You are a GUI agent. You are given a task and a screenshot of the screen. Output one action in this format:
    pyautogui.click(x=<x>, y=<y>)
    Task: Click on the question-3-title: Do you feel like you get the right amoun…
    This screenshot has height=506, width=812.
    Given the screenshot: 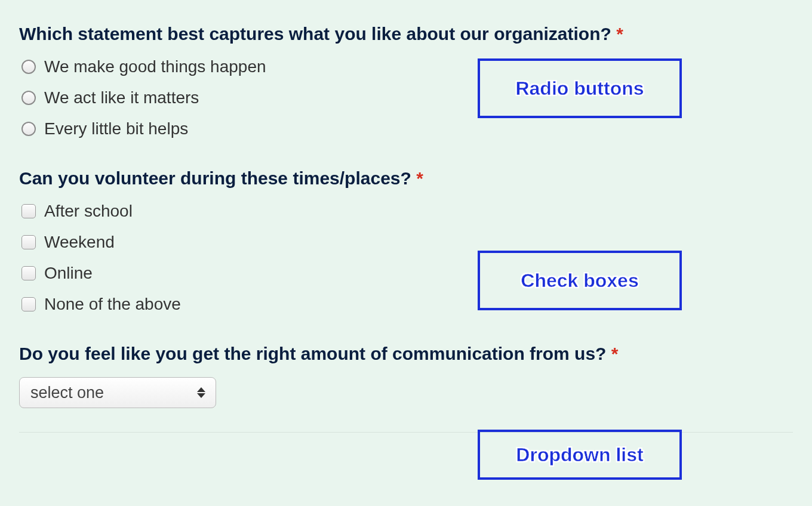 What is the action you would take?
    pyautogui.click(x=406, y=354)
    